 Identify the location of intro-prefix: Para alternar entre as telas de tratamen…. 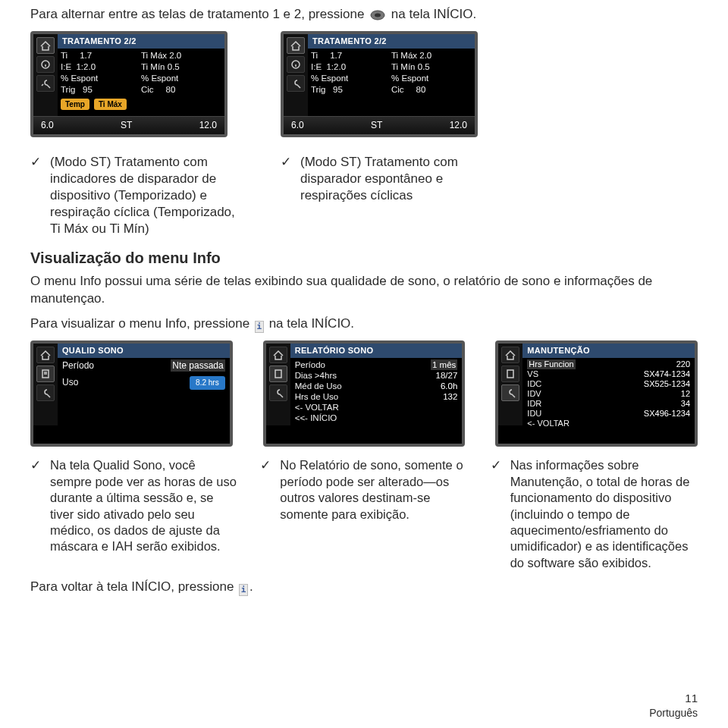
(197, 14).